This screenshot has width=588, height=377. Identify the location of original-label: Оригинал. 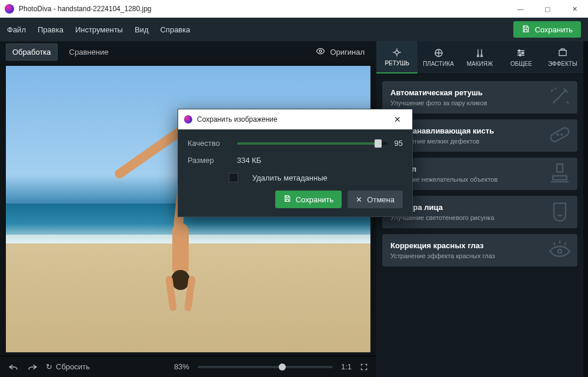
(347, 52).